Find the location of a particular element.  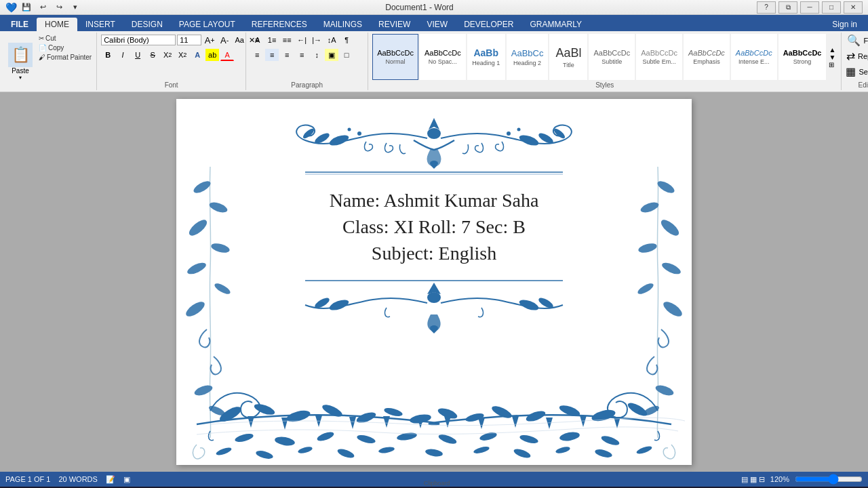

sort-btn: ↕A is located at coordinates (332, 40).